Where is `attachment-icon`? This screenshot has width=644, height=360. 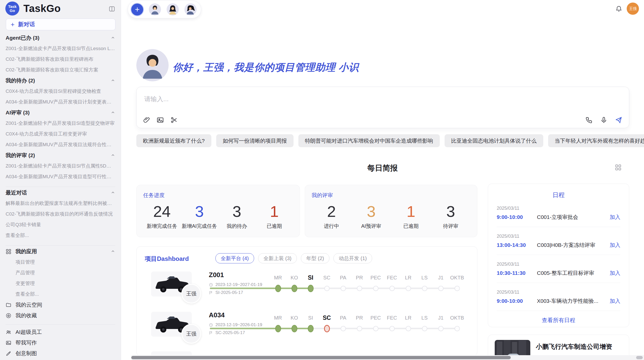
attachment-icon is located at coordinates (147, 120).